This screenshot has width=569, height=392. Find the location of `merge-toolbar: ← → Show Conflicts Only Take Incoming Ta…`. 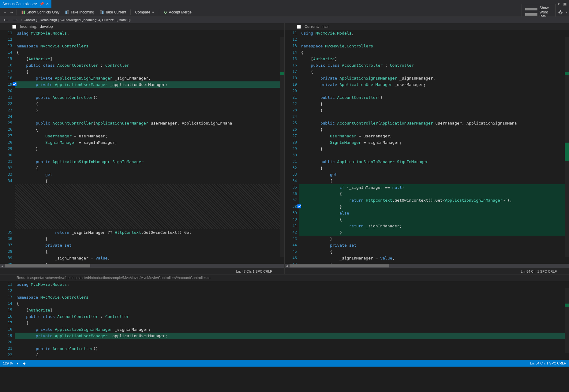

merge-toolbar: ← → Show Conflicts Only Take Incoming Ta… is located at coordinates (285, 12).